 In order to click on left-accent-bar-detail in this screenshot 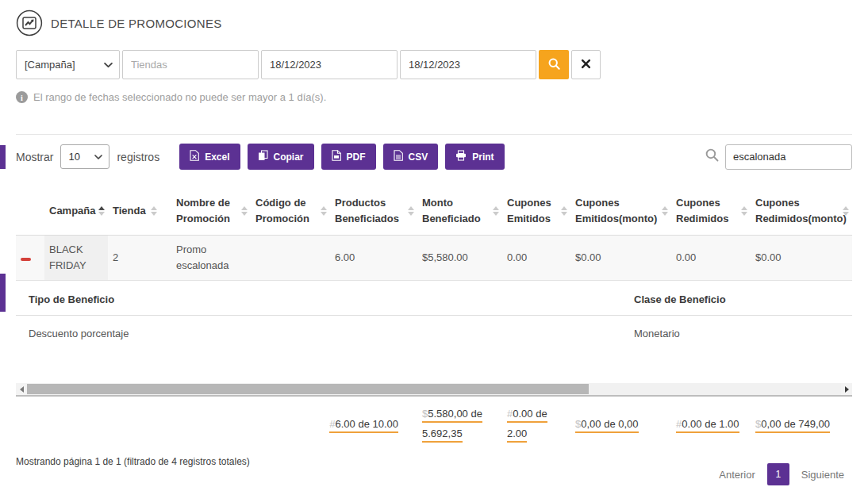, I will do `click(3, 293)`.